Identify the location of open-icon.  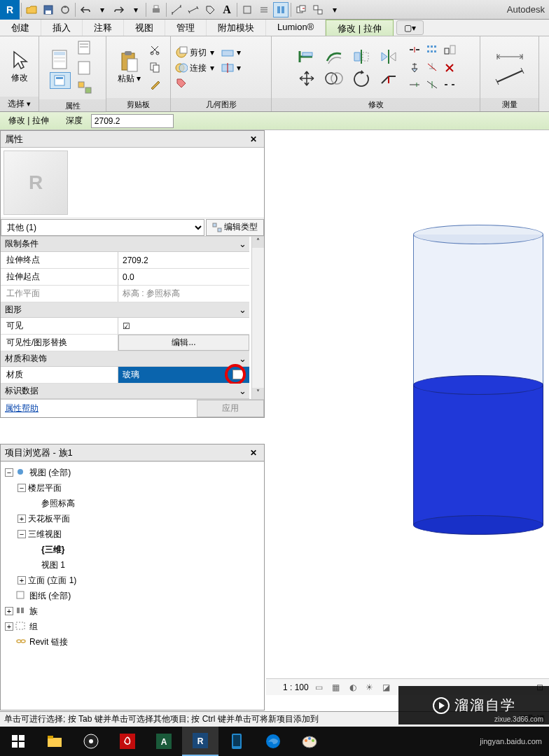
(32, 10).